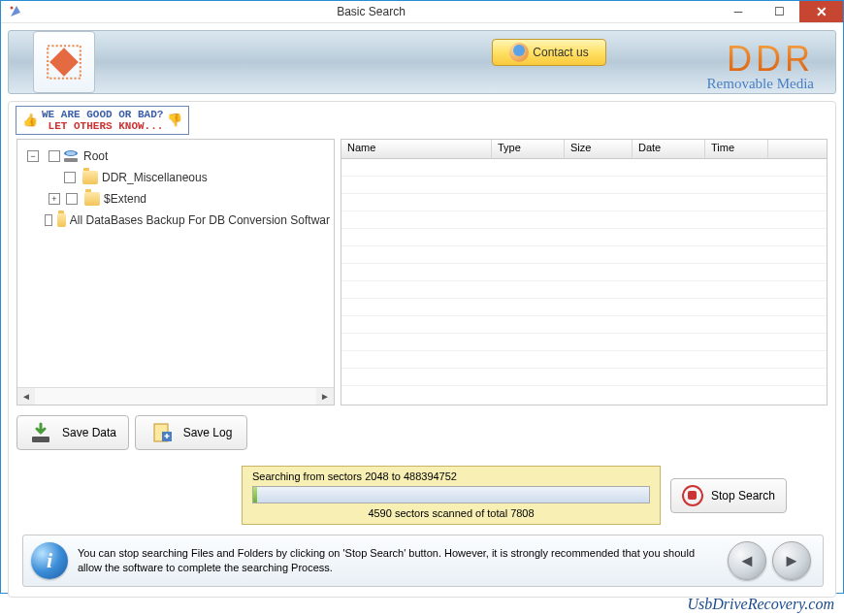 The image size is (844, 616). Describe the element at coordinates (743, 496) in the screenshot. I see `stop-label: Stop Search` at that location.